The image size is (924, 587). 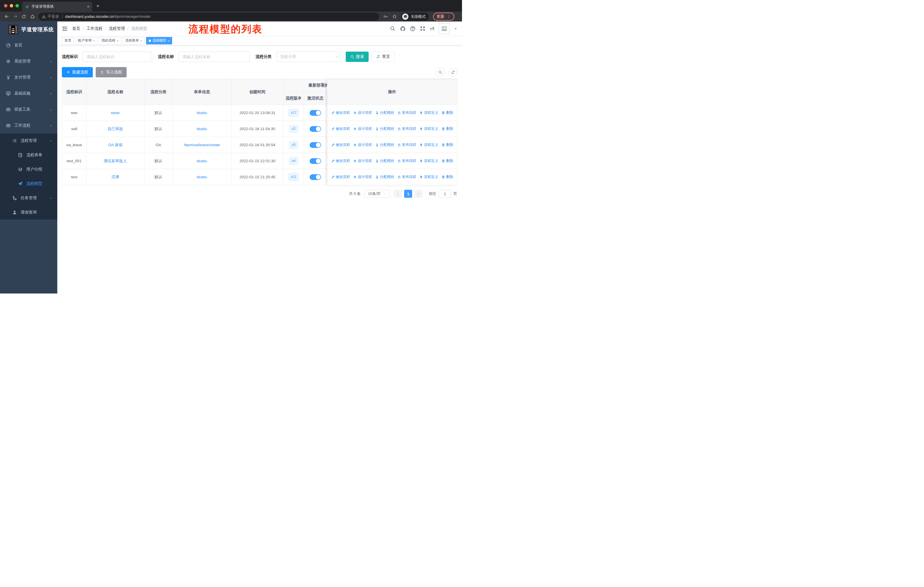 I want to click on version-tag: v5, so click(x=293, y=145).